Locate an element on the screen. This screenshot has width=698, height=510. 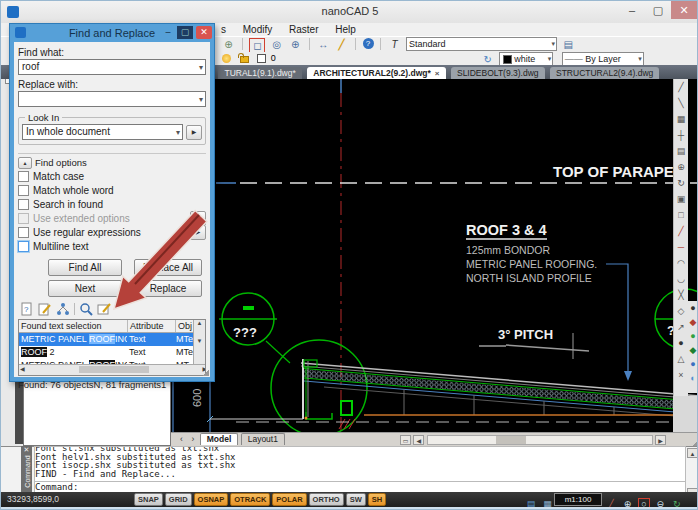
snap-toggle: SNAP is located at coordinates (148, 500).